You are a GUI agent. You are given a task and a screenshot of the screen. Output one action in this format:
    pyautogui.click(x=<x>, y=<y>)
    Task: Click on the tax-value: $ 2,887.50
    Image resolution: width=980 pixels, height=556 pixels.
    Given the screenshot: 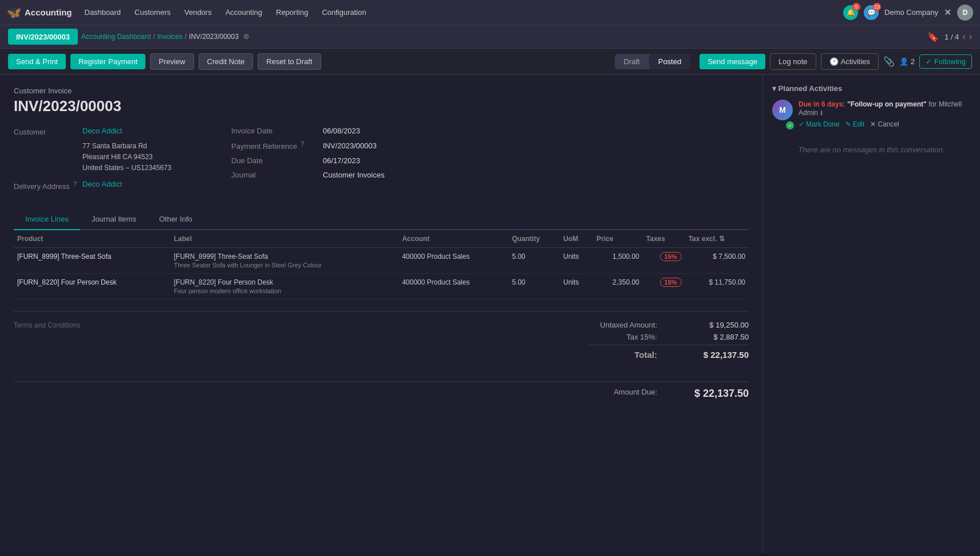 What is the action you would take?
    pyautogui.click(x=720, y=337)
    